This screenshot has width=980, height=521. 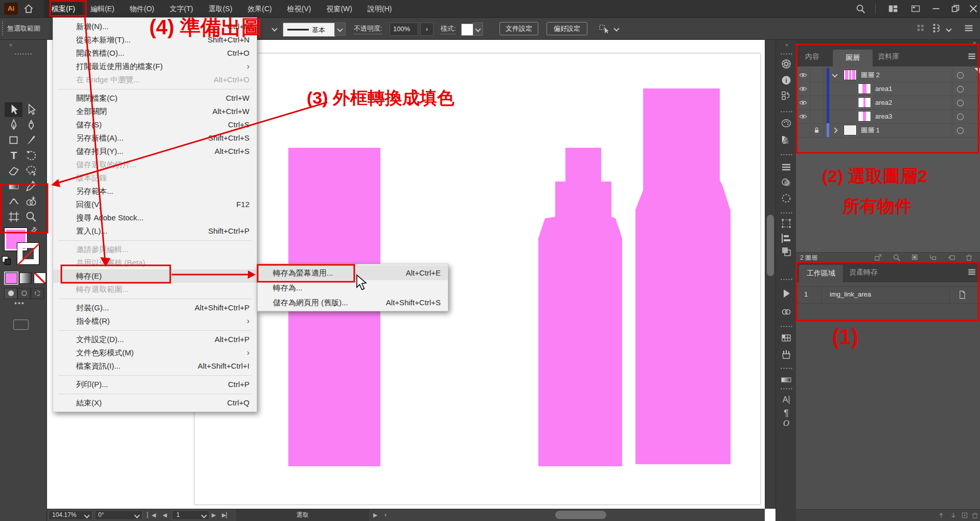 I want to click on eraser-tool, so click(x=14, y=171).